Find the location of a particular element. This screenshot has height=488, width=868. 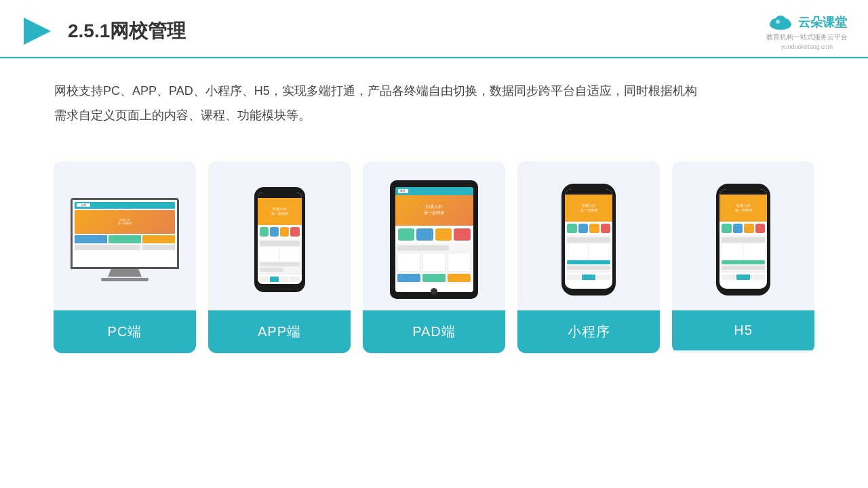

pc-mockup: 云课 职通人的第一堂网课 is located at coordinates (125, 240).